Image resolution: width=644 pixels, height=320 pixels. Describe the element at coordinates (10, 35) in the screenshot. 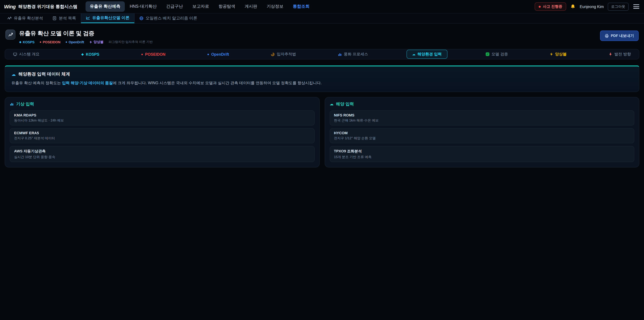

I see `model-chart-icon` at that location.